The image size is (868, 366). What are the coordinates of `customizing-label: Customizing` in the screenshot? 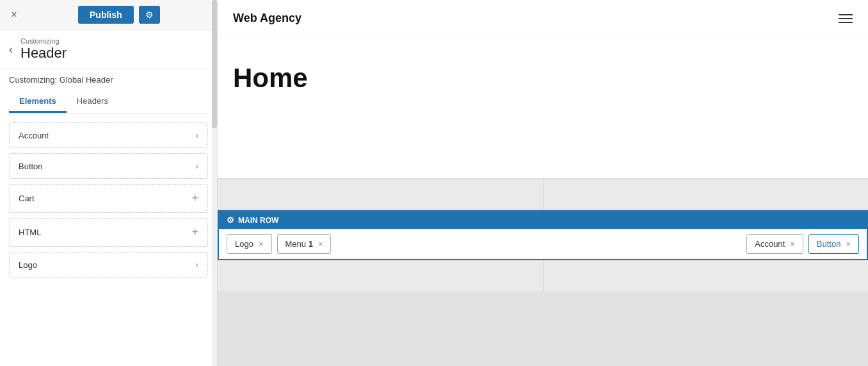 It's located at (44, 41).